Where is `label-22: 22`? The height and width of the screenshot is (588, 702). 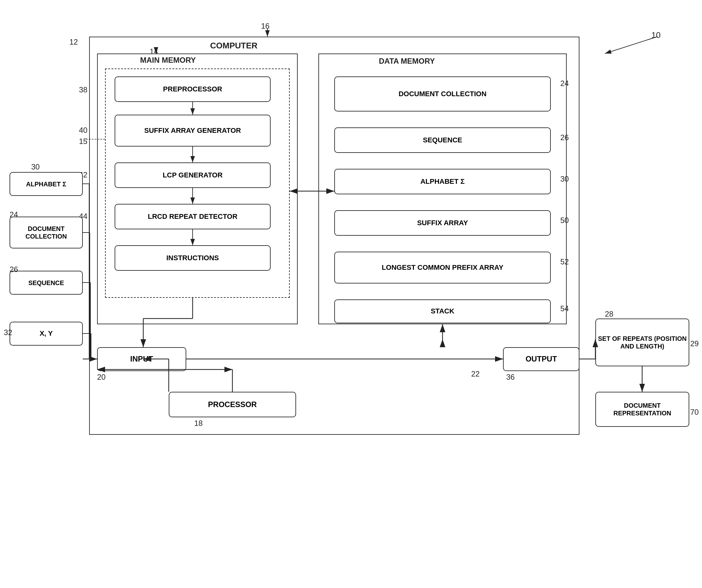
label-22: 22 is located at coordinates (475, 374).